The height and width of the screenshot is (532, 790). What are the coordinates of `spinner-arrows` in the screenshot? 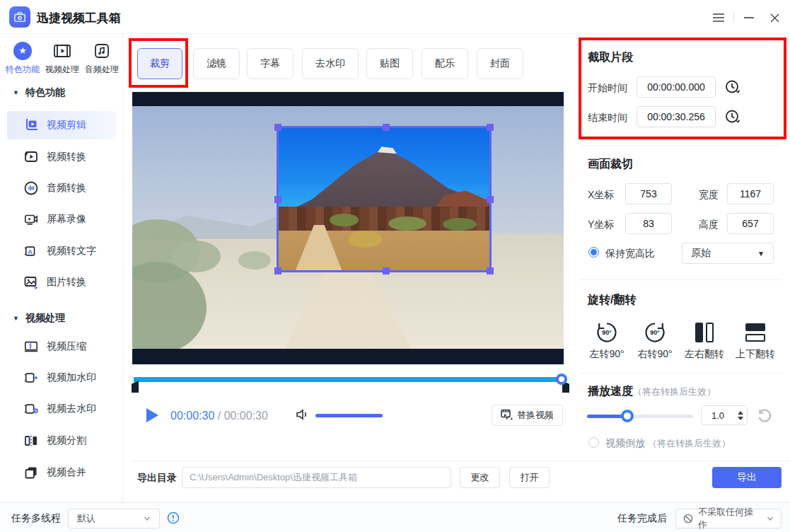 It's located at (740, 416).